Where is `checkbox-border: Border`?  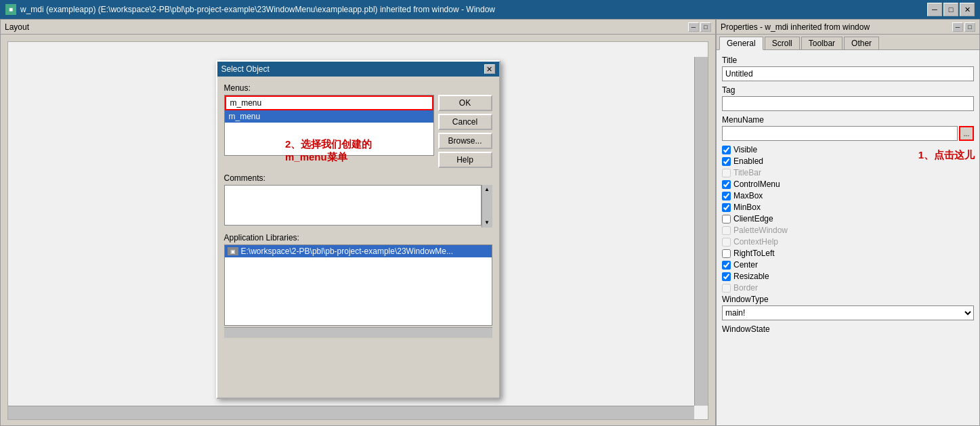
checkbox-border: Border is located at coordinates (848, 288).